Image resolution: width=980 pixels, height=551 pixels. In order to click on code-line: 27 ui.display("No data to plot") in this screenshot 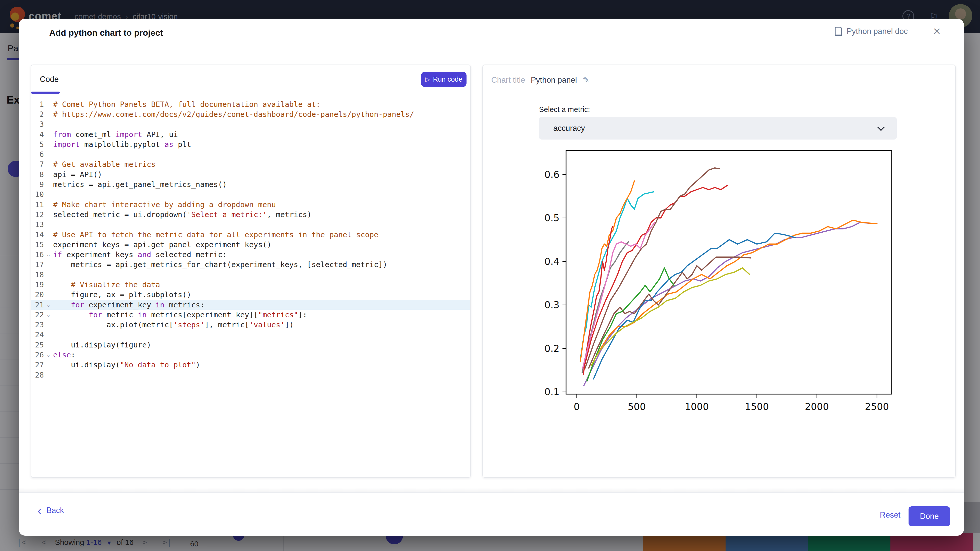, I will do `click(251, 365)`.